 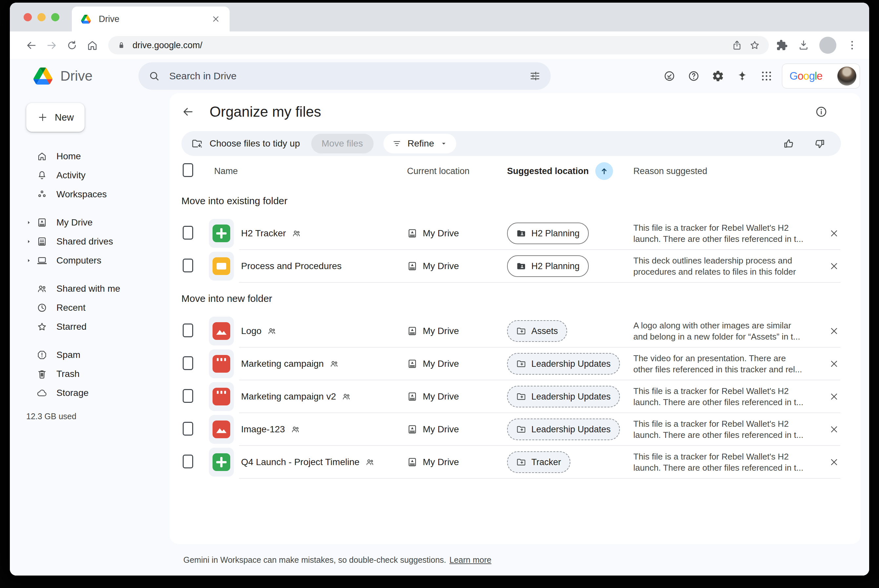 I want to click on column-header-current-location: Current location, so click(x=457, y=171).